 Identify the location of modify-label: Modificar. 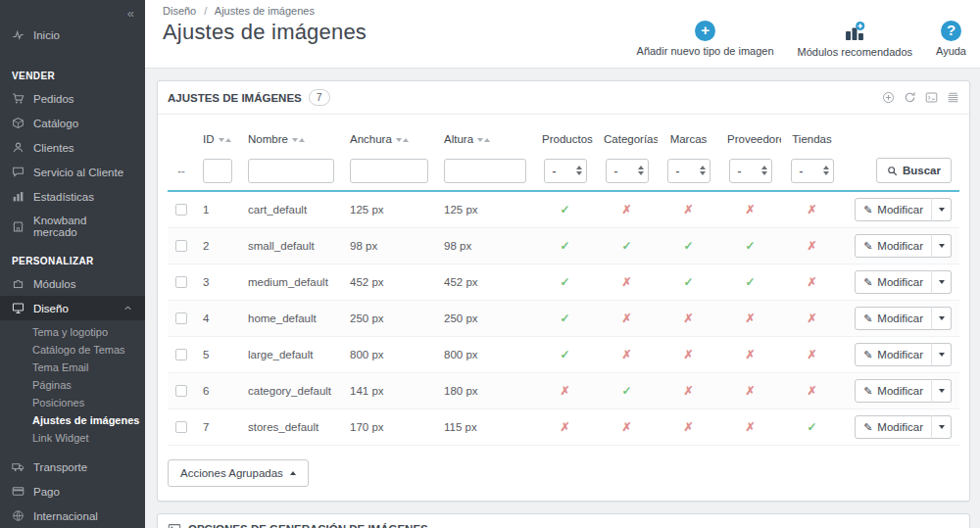
(900, 427).